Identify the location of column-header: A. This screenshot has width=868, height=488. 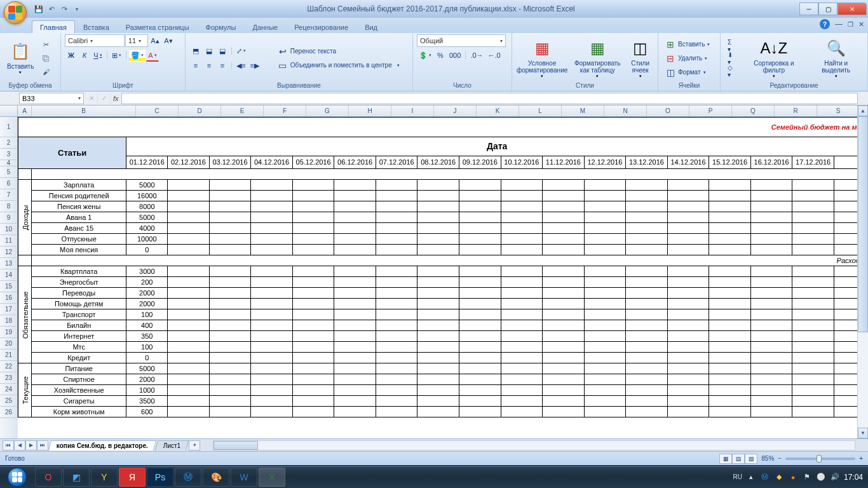
(25, 111).